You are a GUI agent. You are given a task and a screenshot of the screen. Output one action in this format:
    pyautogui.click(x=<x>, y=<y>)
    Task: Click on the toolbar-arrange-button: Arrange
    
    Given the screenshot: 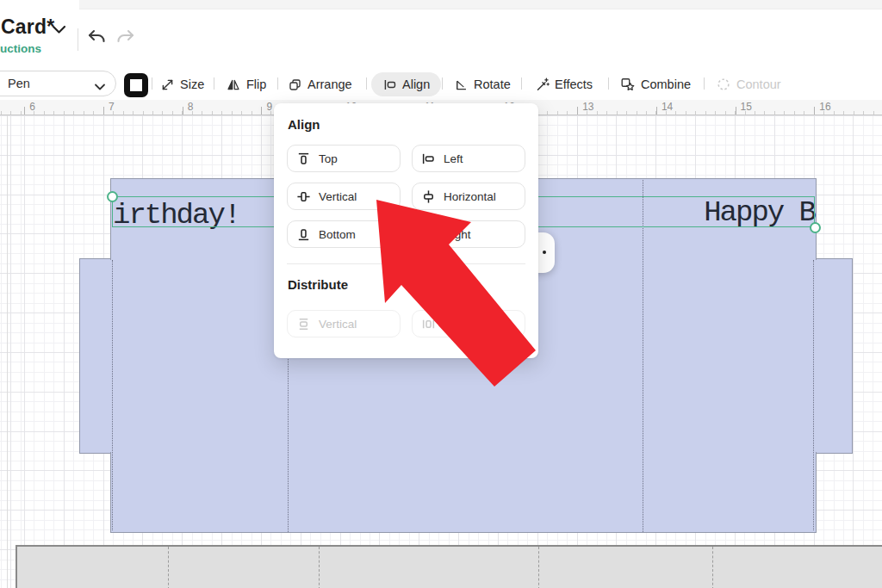 What is the action you would take?
    pyautogui.click(x=320, y=84)
    